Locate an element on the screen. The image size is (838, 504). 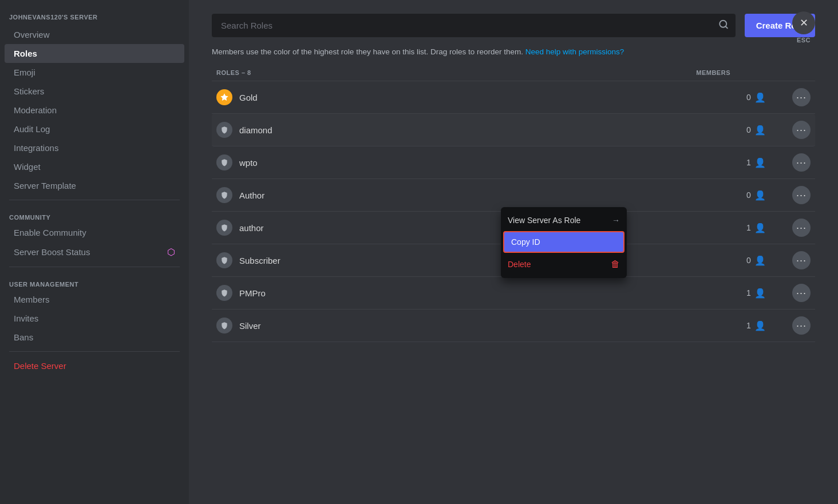
search-container is located at coordinates (474, 25).